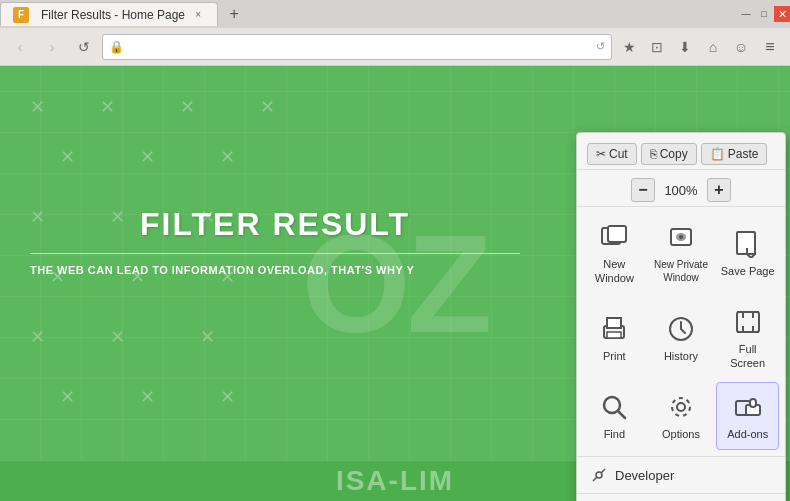  Describe the element at coordinates (275, 241) in the screenshot. I see `main-text-area: FILTER RESULT THE WEB CAN LEAD TO INFORM…` at that location.